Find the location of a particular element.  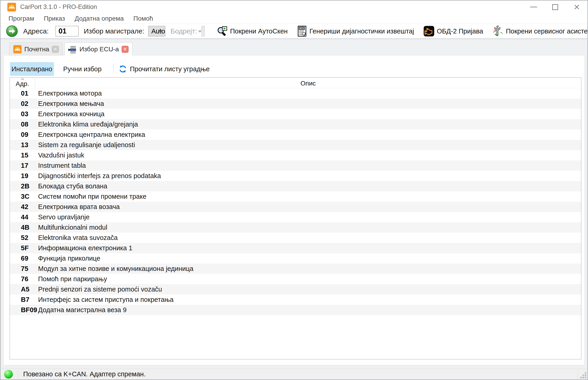

window-title: CarPort 3.1.0 - PRO-Edition is located at coordinates (59, 7).